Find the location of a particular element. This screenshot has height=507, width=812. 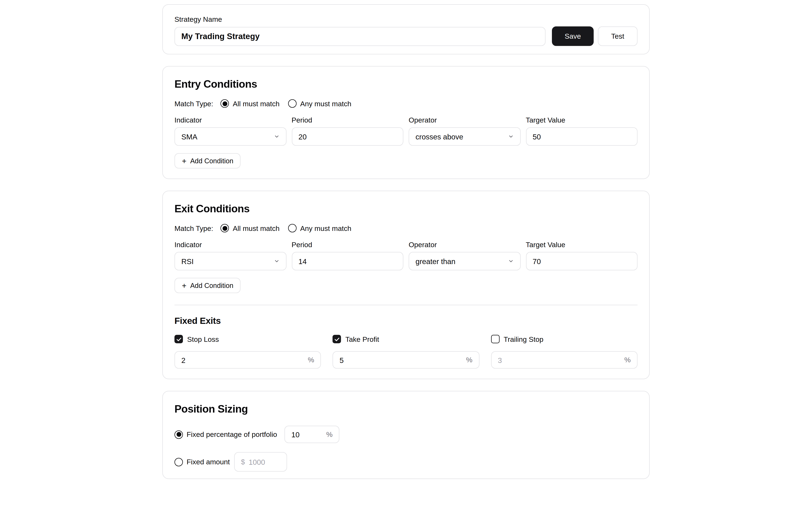

strategy-name-label: Strategy Name is located at coordinates (406, 19).